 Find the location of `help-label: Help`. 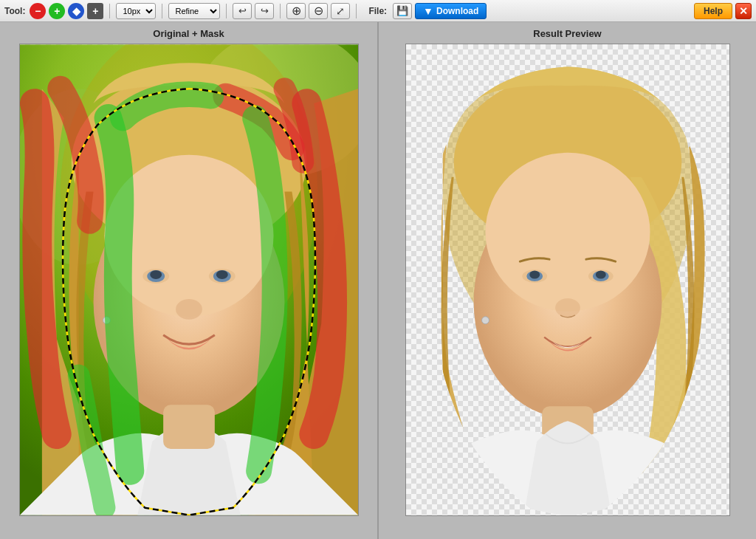

help-label: Help is located at coordinates (713, 11).